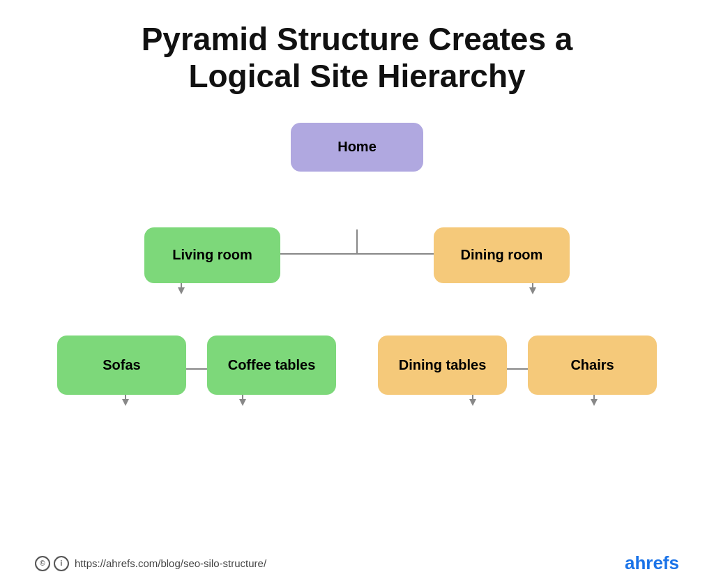  What do you see at coordinates (212, 255) in the screenshot?
I see `node-living-room: Living room` at bounding box center [212, 255].